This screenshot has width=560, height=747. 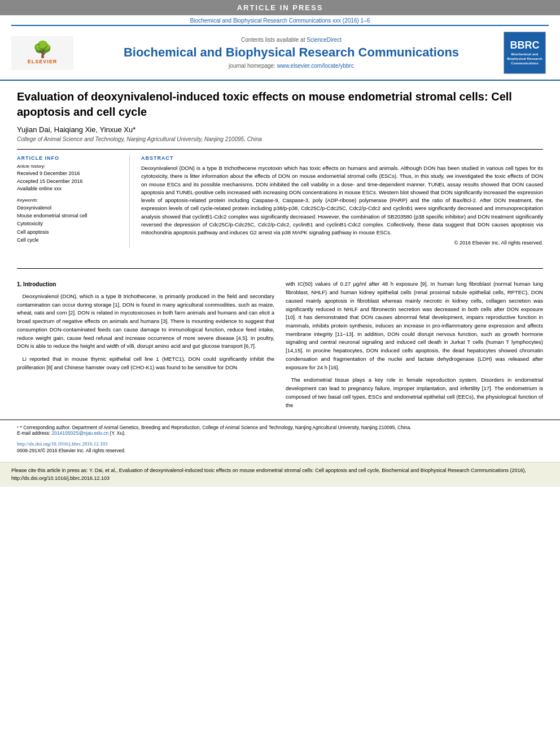 I want to click on footnote-star-symbol: *, so click(x=18, y=428).